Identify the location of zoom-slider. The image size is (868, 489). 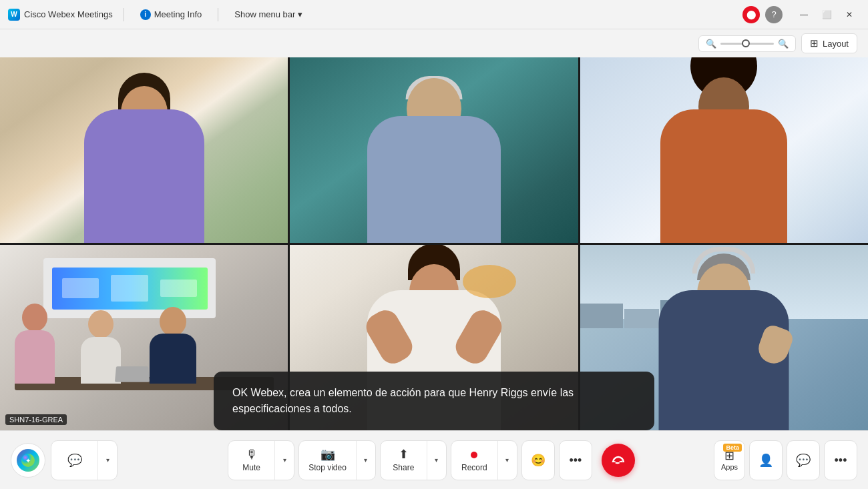
(747, 44).